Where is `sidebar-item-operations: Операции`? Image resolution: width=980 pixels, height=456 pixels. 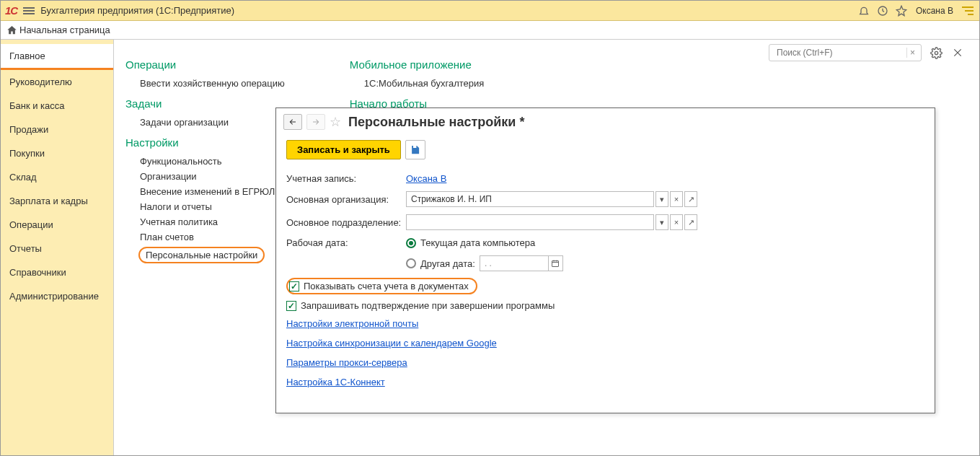
sidebar-item-operations: Операции is located at coordinates (57, 225).